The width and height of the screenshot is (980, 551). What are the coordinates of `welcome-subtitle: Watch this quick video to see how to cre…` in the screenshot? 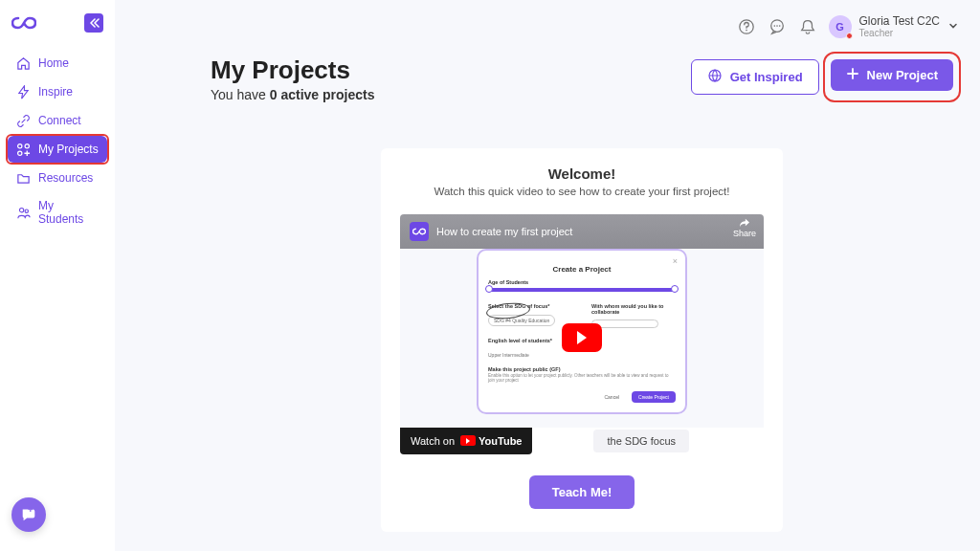 It's located at (582, 191).